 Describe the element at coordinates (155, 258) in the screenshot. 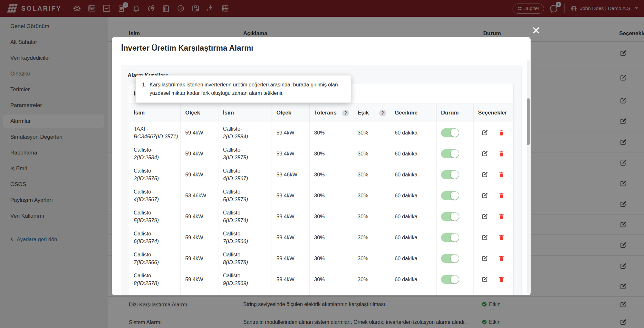

I see `rule-inverter-1-cell: Callisto-7(ID:2566)` at that location.